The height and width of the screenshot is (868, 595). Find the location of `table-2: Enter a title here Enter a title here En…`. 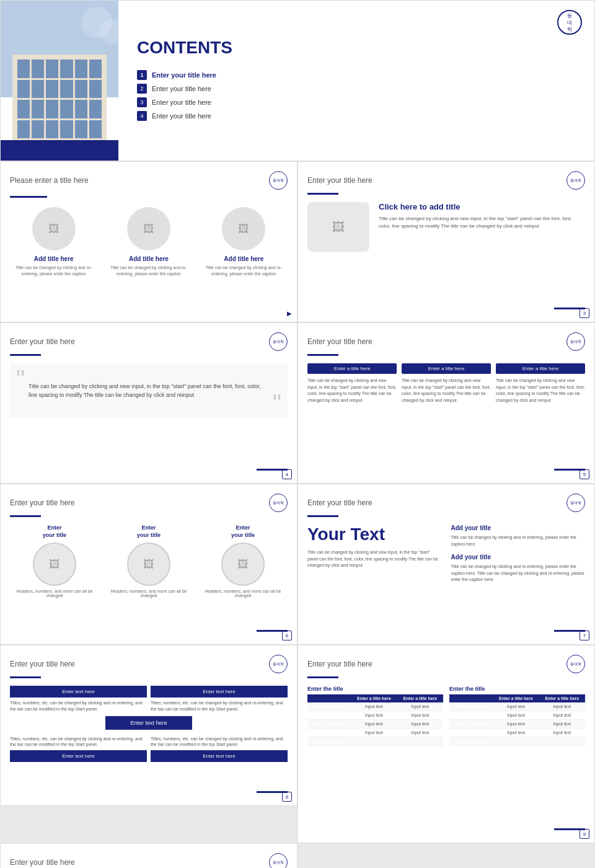

table-2: Enter a title here Enter a title here En… is located at coordinates (517, 720).